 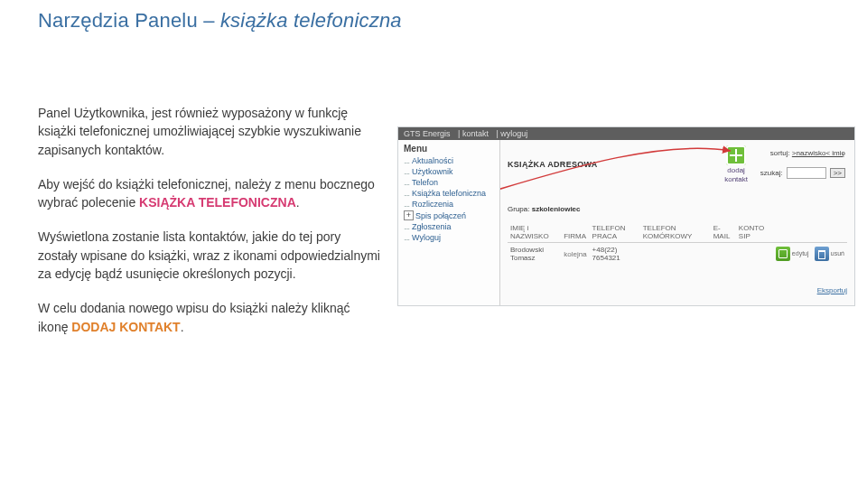 What do you see at coordinates (535, 255) in the screenshot?
I see `cell-name: Brodowski Tomasz` at bounding box center [535, 255].